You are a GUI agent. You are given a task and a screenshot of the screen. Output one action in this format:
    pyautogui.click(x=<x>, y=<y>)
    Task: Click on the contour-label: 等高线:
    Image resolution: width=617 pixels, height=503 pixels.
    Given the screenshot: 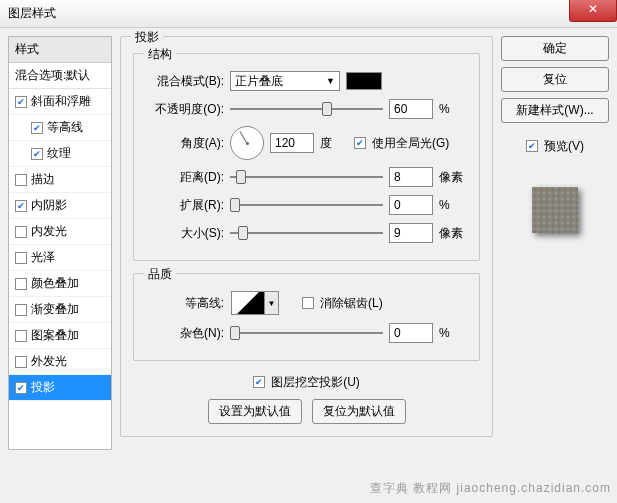 What is the action you would take?
    pyautogui.click(x=185, y=304)
    